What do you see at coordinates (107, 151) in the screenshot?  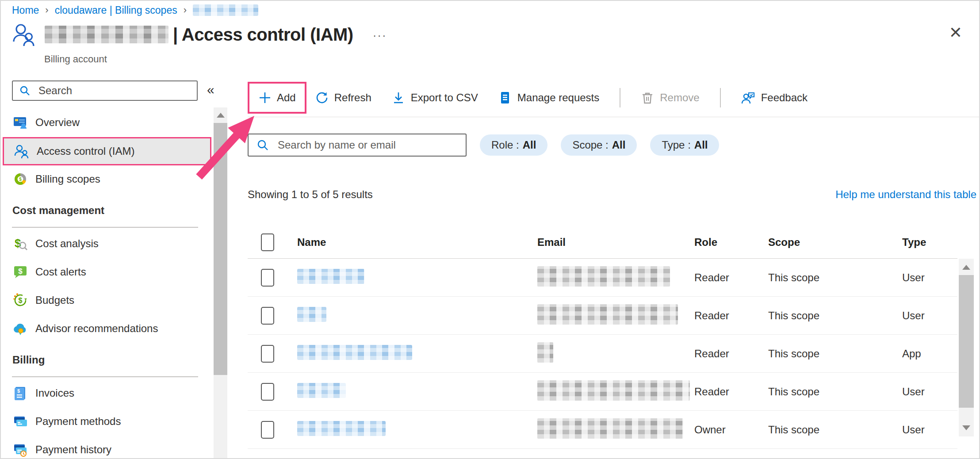 I see `sidebar-item-access-control-iam: Access control (IAM)` at bounding box center [107, 151].